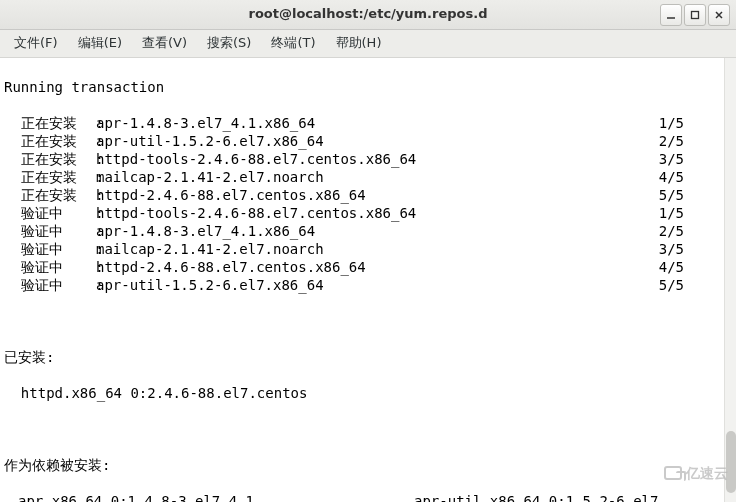  Describe the element at coordinates (367, 177) in the screenshot. I see `terminal-line: 正在安装 : mailcap-2.1.41-2.el7.noarch4/5` at that location.